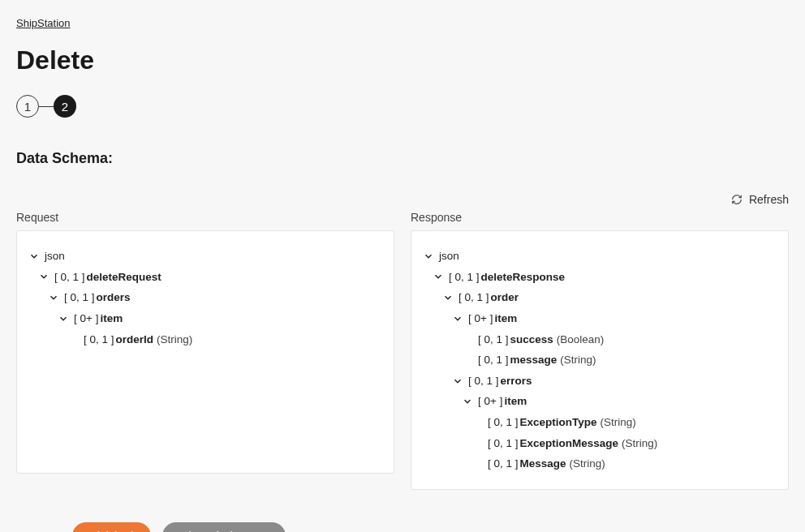 The width and height of the screenshot is (805, 532). What do you see at coordinates (114, 298) in the screenshot?
I see `tree-name: orders` at bounding box center [114, 298].